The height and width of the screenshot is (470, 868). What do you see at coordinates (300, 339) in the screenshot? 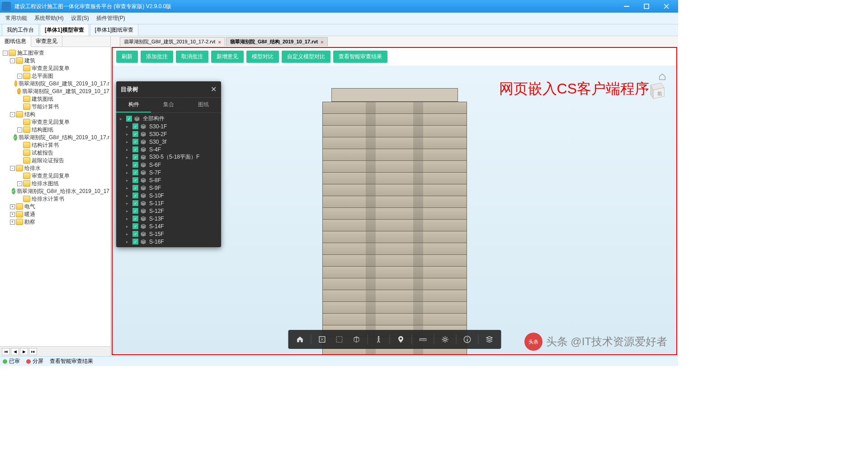
I see `home-icon` at bounding box center [300, 339].